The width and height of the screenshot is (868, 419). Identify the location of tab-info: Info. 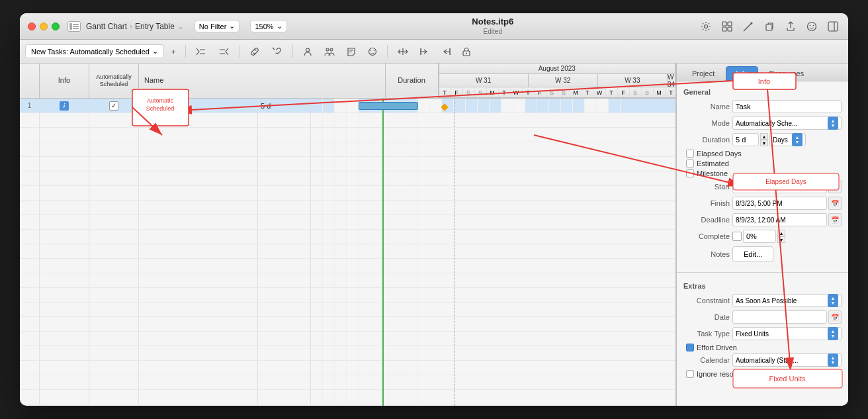
(742, 73).